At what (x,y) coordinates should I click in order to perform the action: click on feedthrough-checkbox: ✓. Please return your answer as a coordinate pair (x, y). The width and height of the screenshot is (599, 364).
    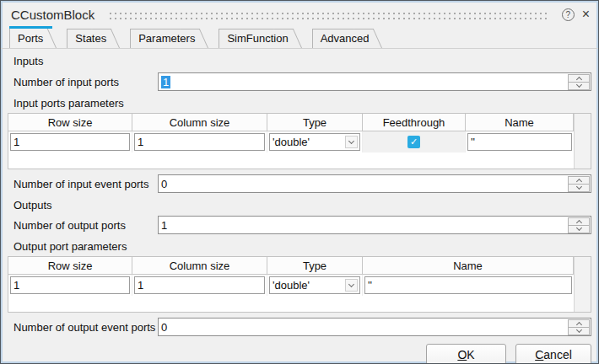
    Looking at the image, I should click on (413, 142).